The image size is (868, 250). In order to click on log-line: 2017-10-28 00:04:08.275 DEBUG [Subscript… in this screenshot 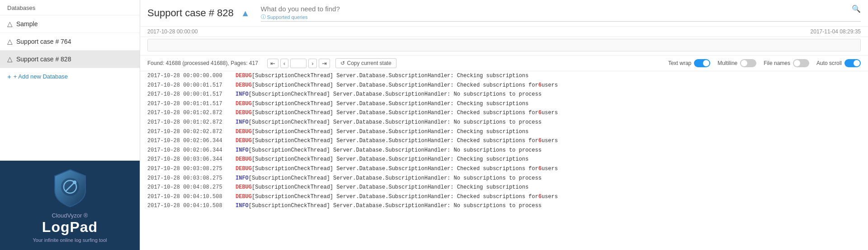, I will do `click(504, 188)`.